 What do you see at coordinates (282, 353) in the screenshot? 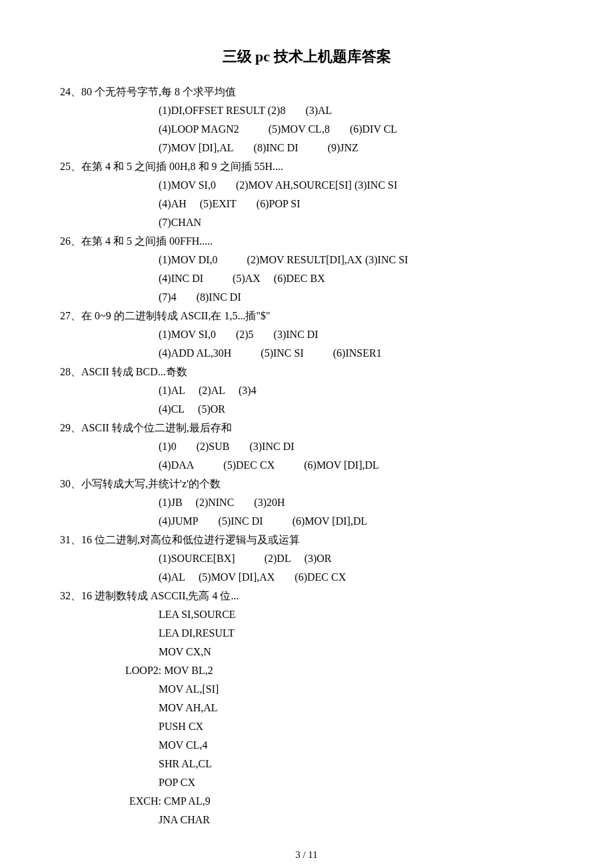
I see `answer-item: (5)INC SI` at bounding box center [282, 353].